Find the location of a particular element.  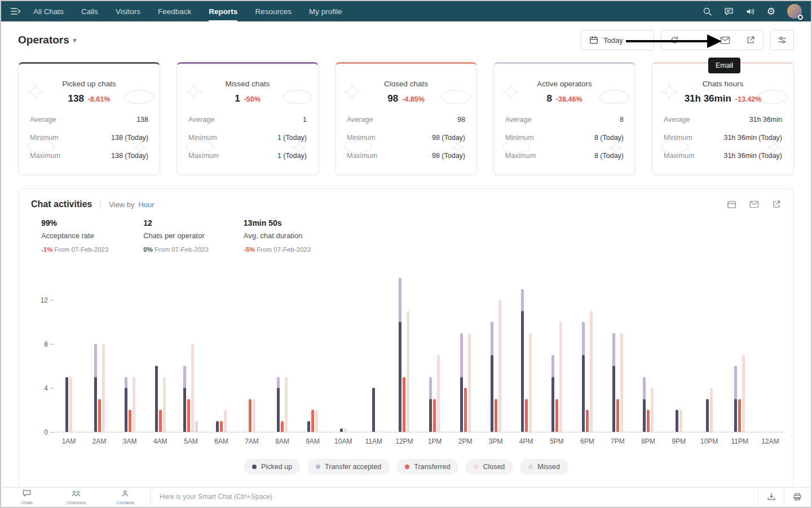

stat-card-value: 98 is located at coordinates (392, 98).